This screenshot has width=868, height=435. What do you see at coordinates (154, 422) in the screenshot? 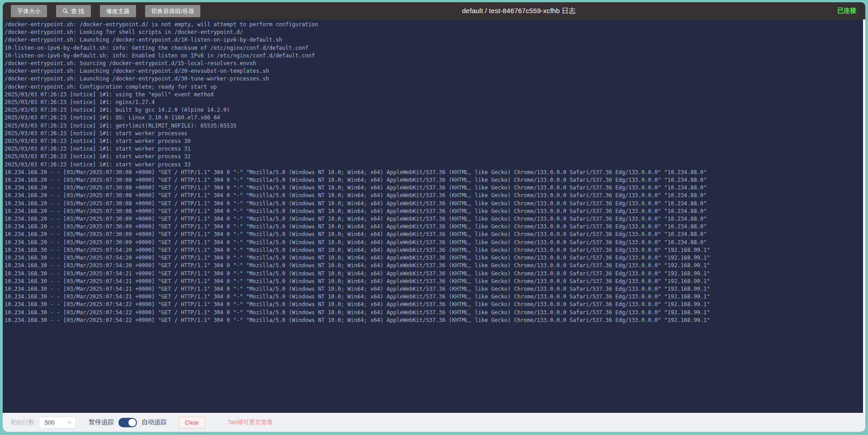
I see `auto-tracking-label: 自动追踪` at bounding box center [154, 422].